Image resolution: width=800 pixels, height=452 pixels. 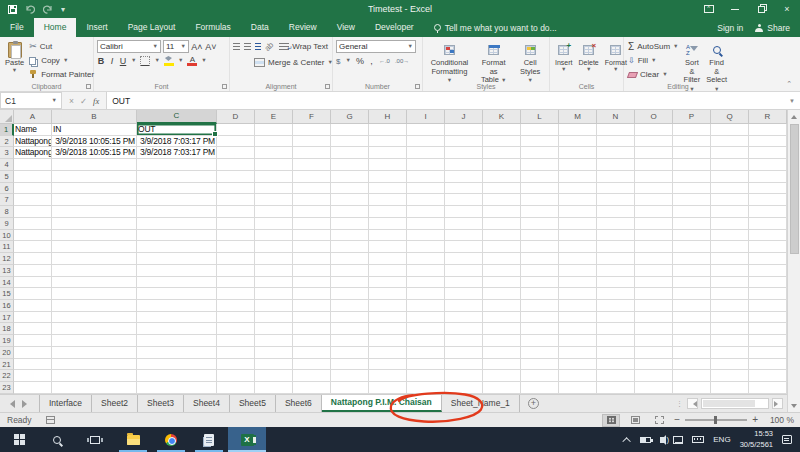 What do you see at coordinates (540, 247) in the screenshot?
I see `cell-L11` at bounding box center [540, 247].